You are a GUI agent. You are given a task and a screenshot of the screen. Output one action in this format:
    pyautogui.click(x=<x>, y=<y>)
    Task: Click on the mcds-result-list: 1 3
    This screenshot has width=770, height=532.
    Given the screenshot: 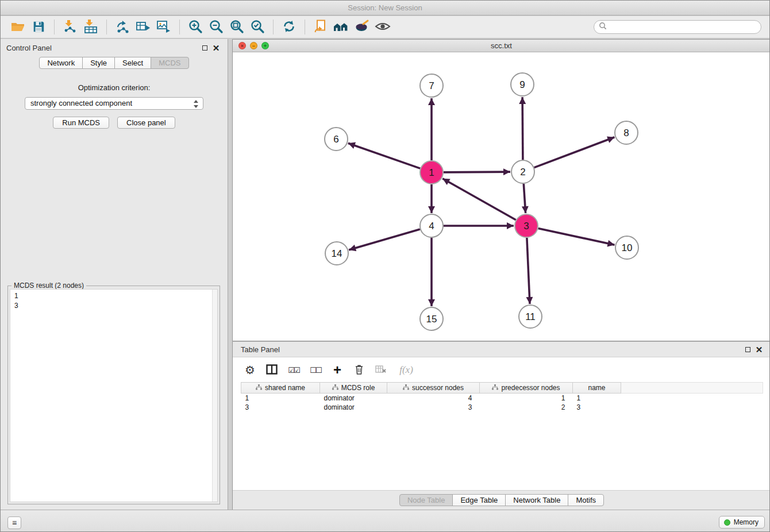 What is the action you would take?
    pyautogui.click(x=114, y=395)
    